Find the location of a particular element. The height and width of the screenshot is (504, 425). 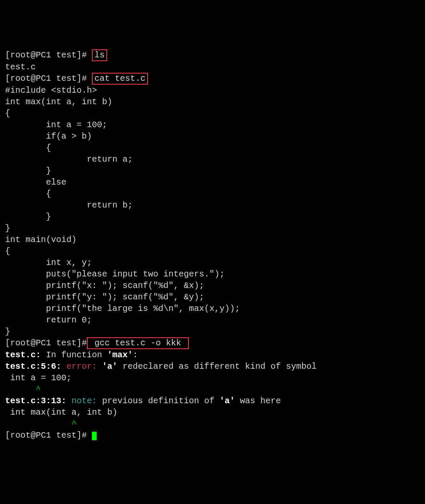

compiler-location: test.c:5:6: is located at coordinates (36, 367).